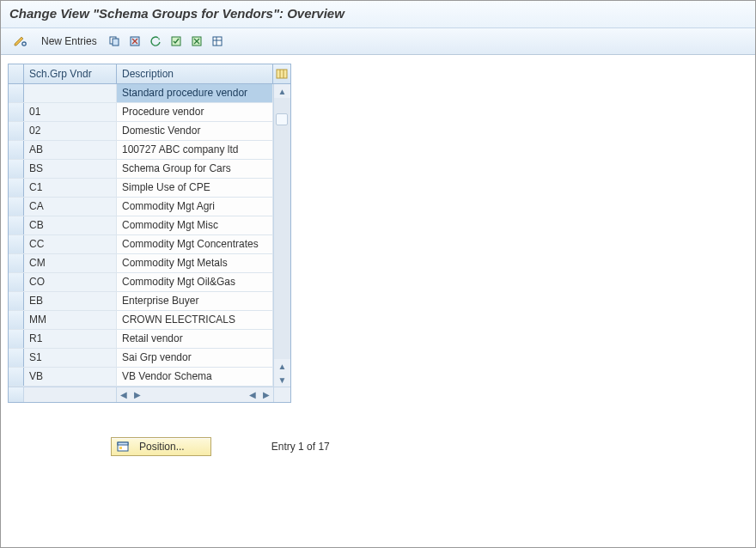 This screenshot has height=548, width=756. What do you see at coordinates (70, 244) in the screenshot?
I see `cell-code: CC` at bounding box center [70, 244].